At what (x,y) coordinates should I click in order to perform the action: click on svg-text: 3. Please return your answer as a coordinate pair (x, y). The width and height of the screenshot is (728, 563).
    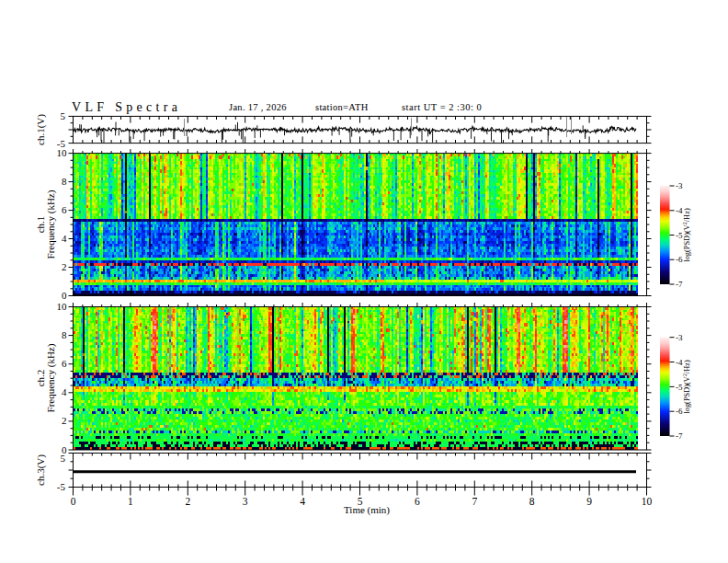
    Looking at the image, I should click on (245, 501).